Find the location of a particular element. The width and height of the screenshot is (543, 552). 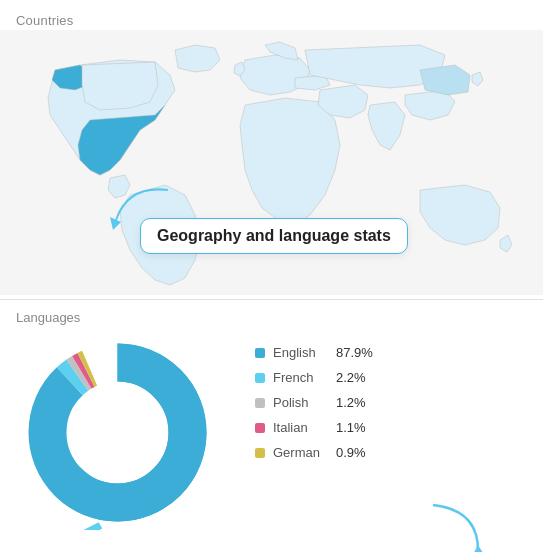

legend-language-name: French is located at coordinates (300, 378).